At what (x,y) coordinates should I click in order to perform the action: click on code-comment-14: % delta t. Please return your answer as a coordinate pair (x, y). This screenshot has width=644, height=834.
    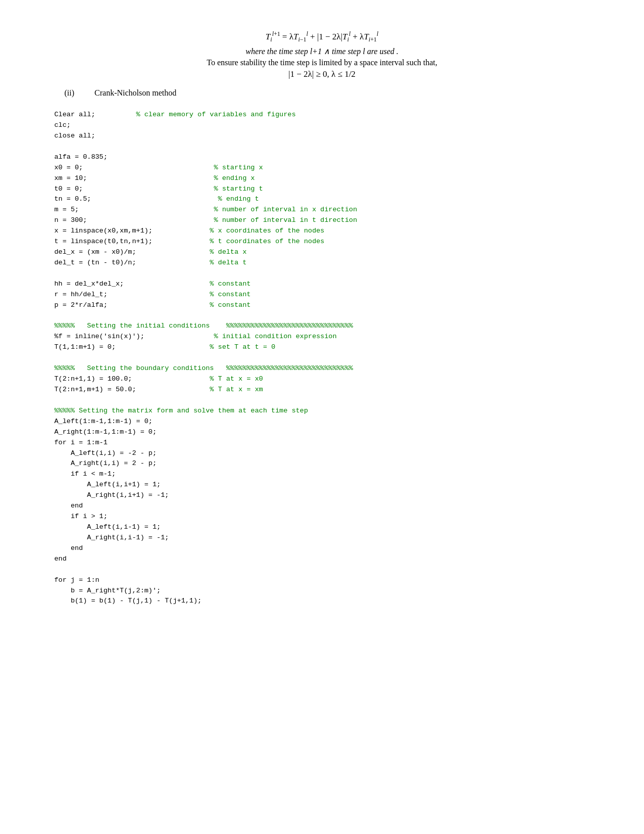
    Looking at the image, I should click on (228, 263).